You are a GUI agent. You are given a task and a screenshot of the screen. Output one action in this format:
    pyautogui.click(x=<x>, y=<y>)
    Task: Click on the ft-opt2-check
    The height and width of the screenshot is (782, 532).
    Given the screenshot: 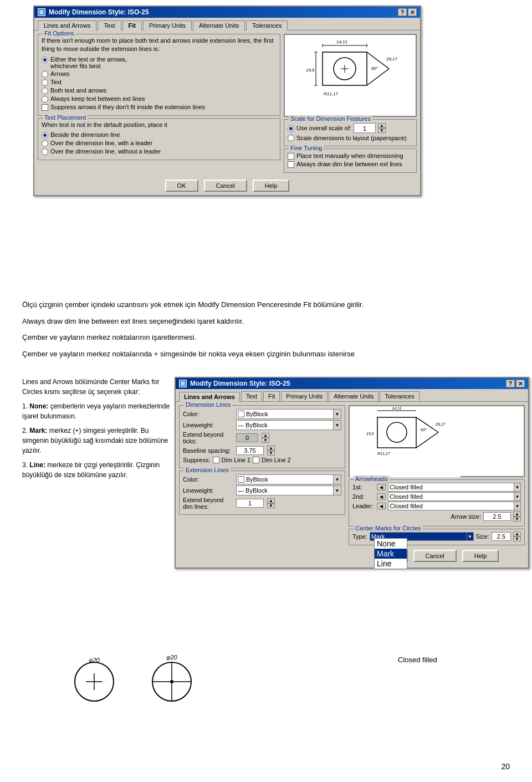 What is the action you would take?
    pyautogui.click(x=291, y=165)
    